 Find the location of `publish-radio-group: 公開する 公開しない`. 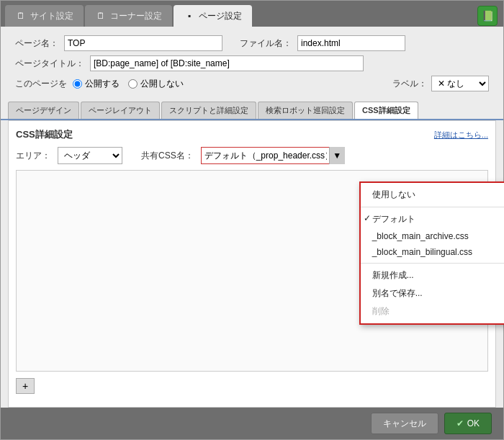

publish-radio-group: 公開する 公開しない is located at coordinates (128, 84).